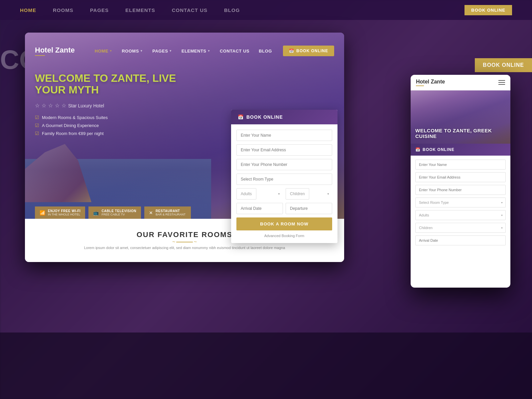 The width and height of the screenshot is (532, 399). What do you see at coordinates (120, 133) in the screenshot?
I see `feature-3: ☑ Family Room from €89 per night` at bounding box center [120, 133].